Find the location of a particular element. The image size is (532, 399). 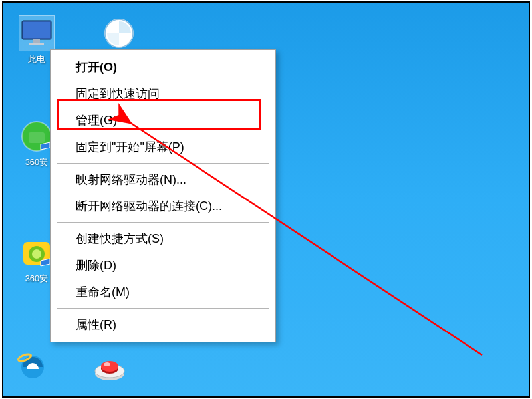

menu-create-shortcut: 创建快捷方式(S) is located at coordinates (163, 239).